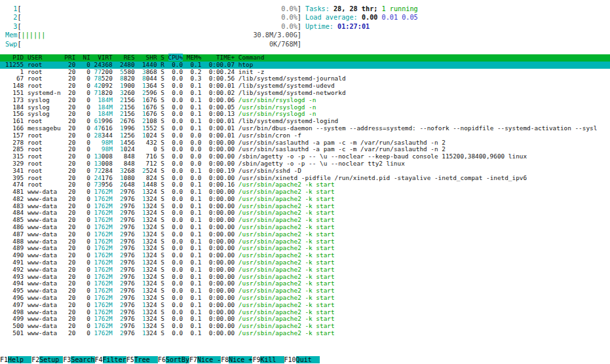 The width and height of the screenshot is (610, 364). Describe the element at coordinates (16, 360) in the screenshot. I see `fkey-f1-help: F1Help` at that location.